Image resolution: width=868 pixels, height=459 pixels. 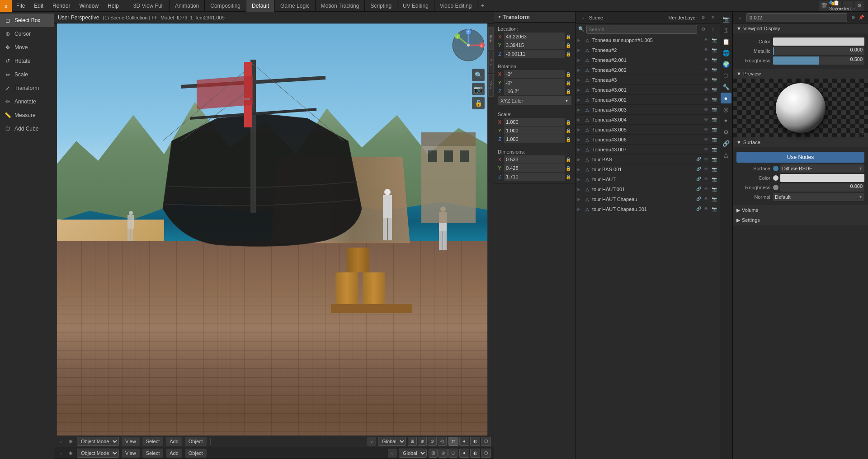 What do you see at coordinates (443, 453) in the screenshot?
I see `snap-btn-2: ⊕` at bounding box center [443, 453].